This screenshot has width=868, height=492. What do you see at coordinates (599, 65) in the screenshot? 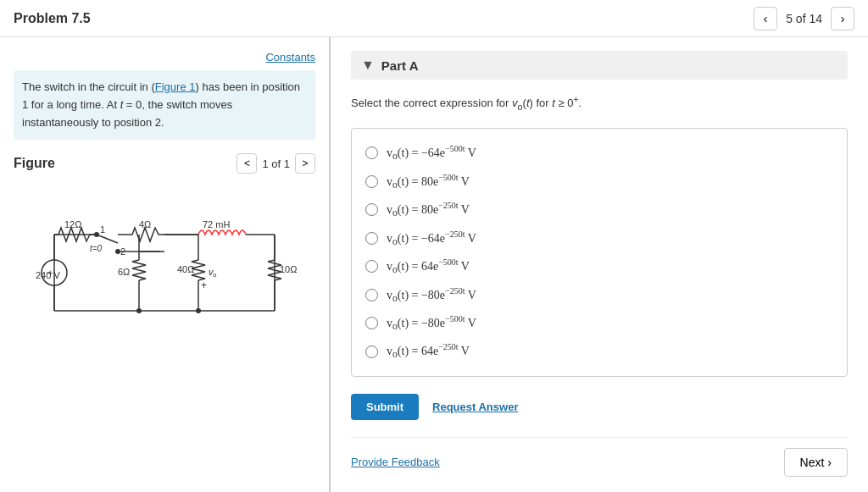
I see `part-header: ▼ Part A` at bounding box center [599, 65].